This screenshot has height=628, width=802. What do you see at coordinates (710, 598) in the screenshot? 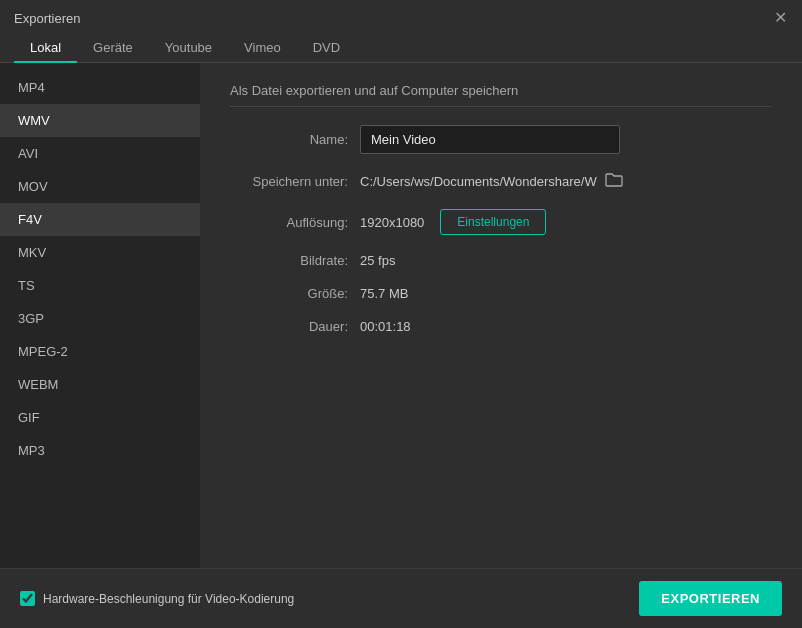
I see `export-button: EXPORTIEREN` at bounding box center [710, 598].